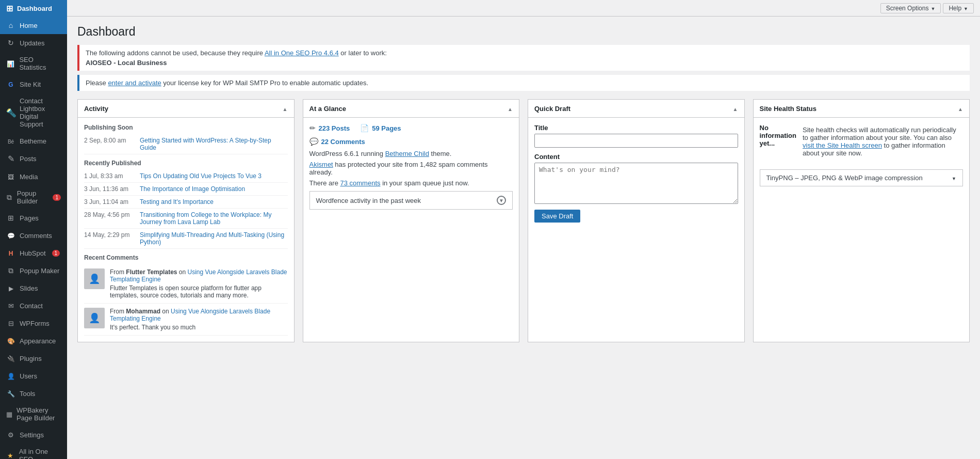 The width and height of the screenshot is (980, 459). What do you see at coordinates (34, 435) in the screenshot?
I see `sidebar-item-settings: Settings` at bounding box center [34, 435].